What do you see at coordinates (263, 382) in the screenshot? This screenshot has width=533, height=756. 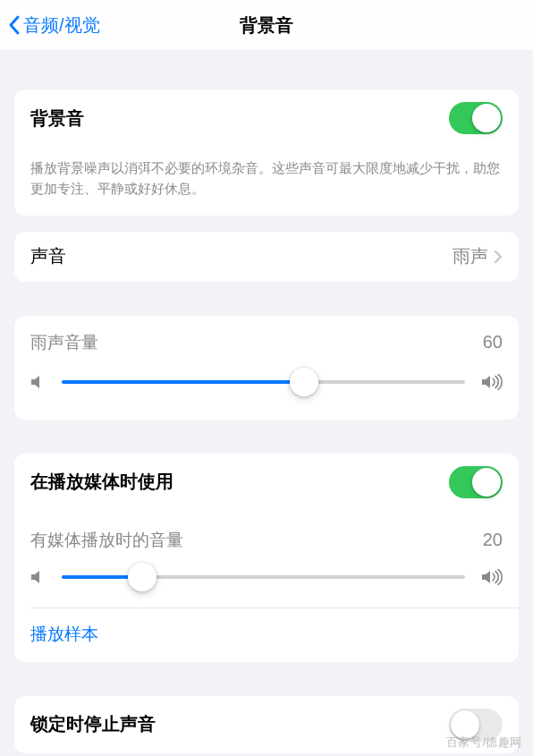 I see `rain-volume-slider` at bounding box center [263, 382].